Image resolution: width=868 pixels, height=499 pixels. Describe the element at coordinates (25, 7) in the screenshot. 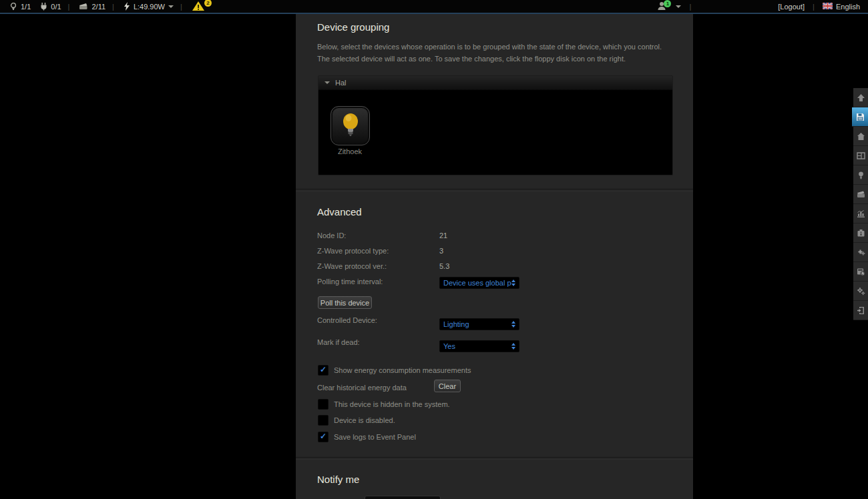

I see `lights-stat-value: 1/1` at that location.